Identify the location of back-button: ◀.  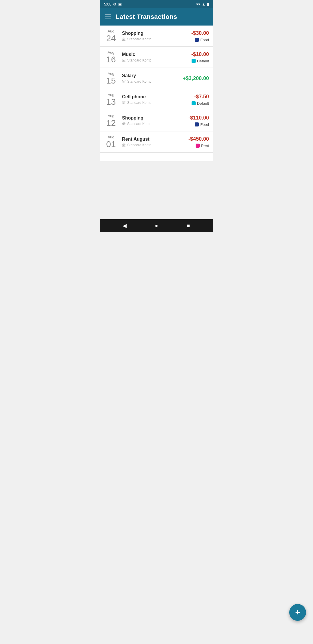
(125, 226).